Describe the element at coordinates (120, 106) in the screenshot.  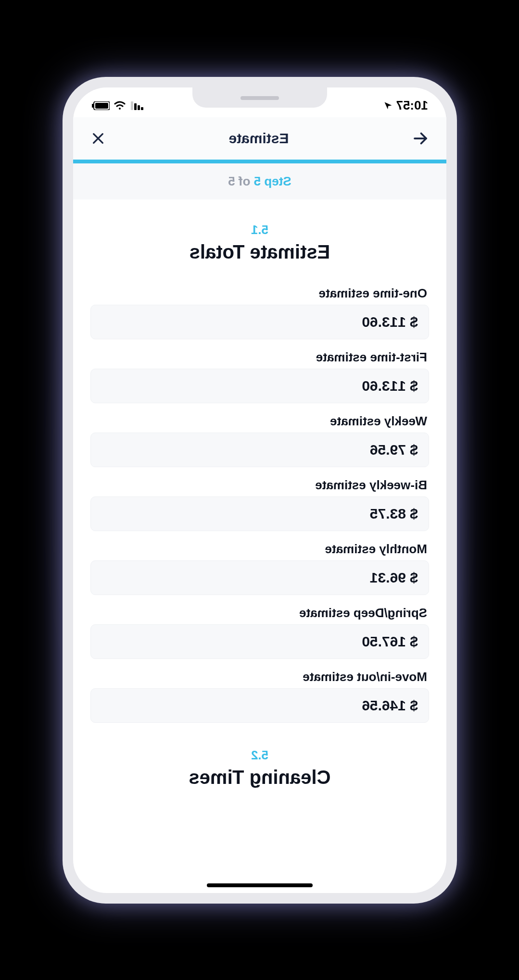
I see `wifi-icon` at that location.